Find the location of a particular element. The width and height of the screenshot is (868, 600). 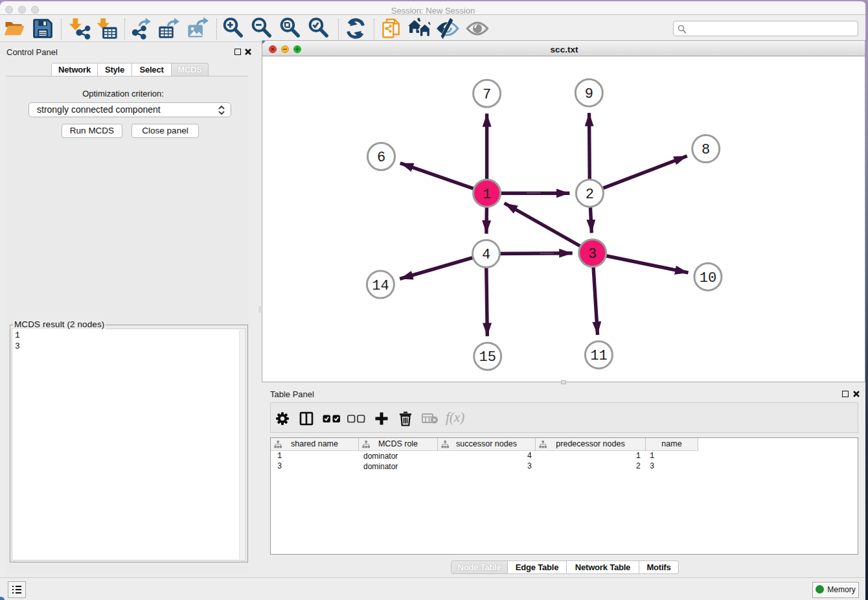

svg-text: 2 is located at coordinates (589, 194).